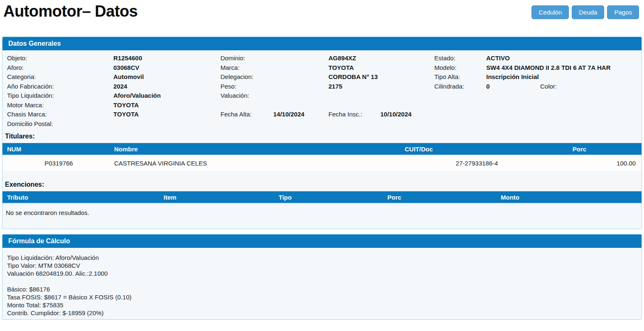  I want to click on dominio-value: AG894XZ, so click(342, 58).